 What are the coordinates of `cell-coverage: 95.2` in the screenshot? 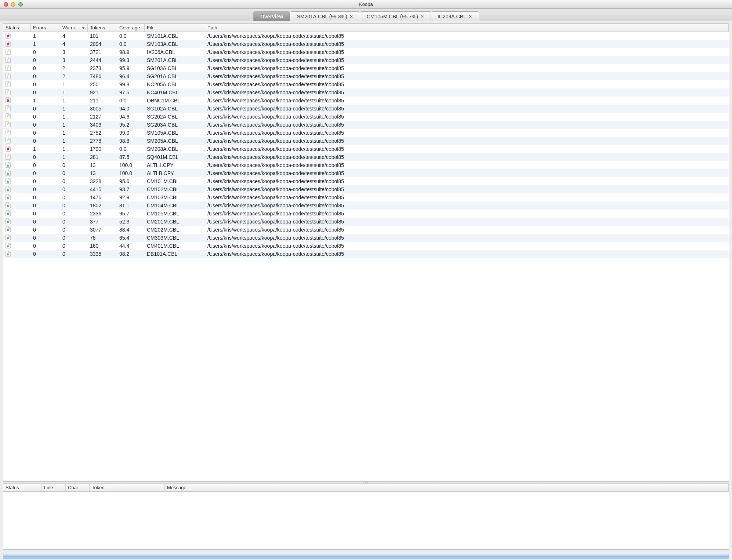 It's located at (131, 125).